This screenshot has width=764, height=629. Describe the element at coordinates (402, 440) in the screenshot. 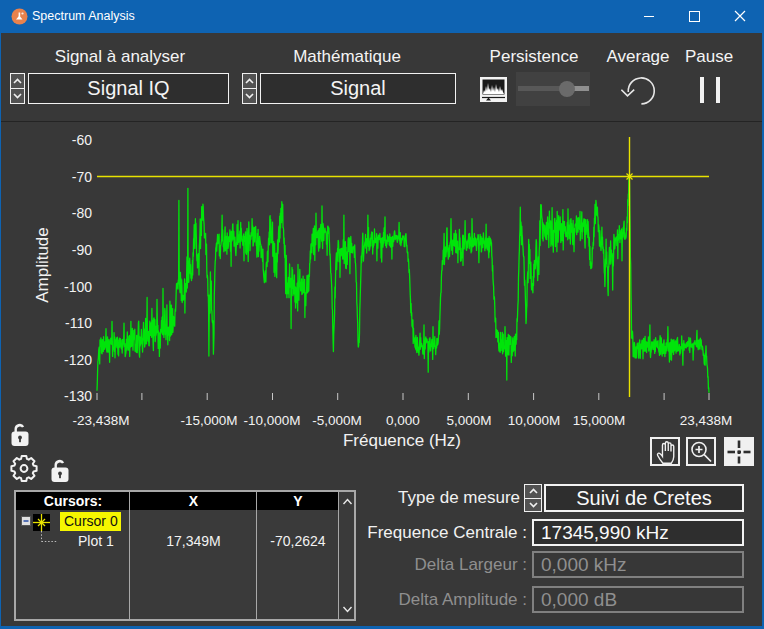

I see `svg-text: Fréquence (Hz)` at that location.